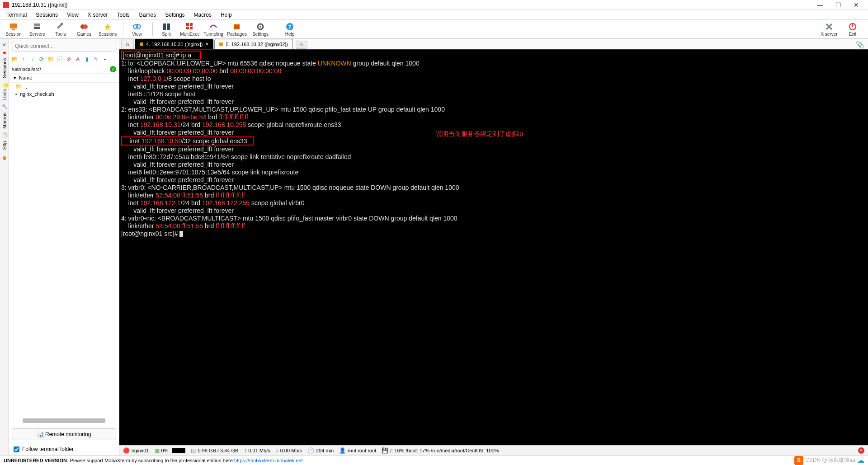 The image size is (868, 465). I want to click on tool-tunneling: Tunneling, so click(213, 29).